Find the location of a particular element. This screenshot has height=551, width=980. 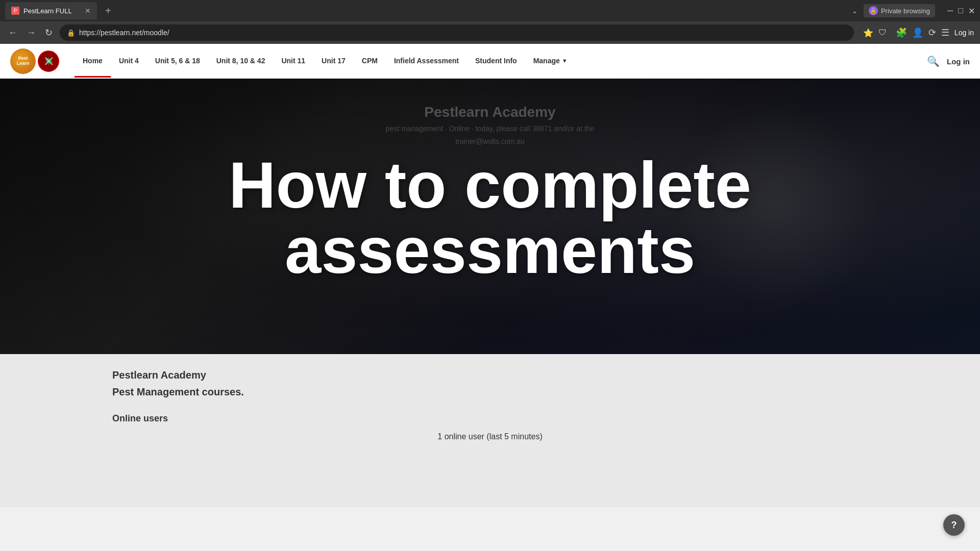

address-bar: 🔒 https://pestlearn.net/moodle/ is located at coordinates (457, 33).